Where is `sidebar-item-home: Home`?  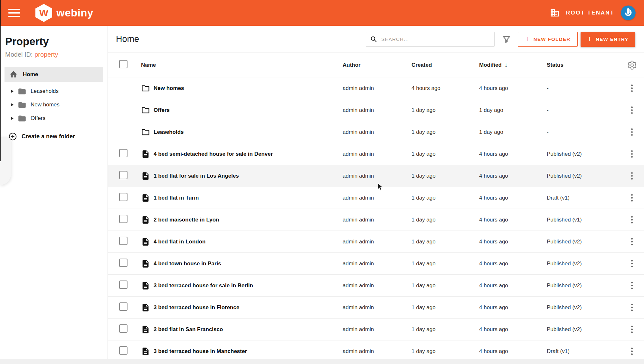 sidebar-item-home: Home is located at coordinates (54, 74).